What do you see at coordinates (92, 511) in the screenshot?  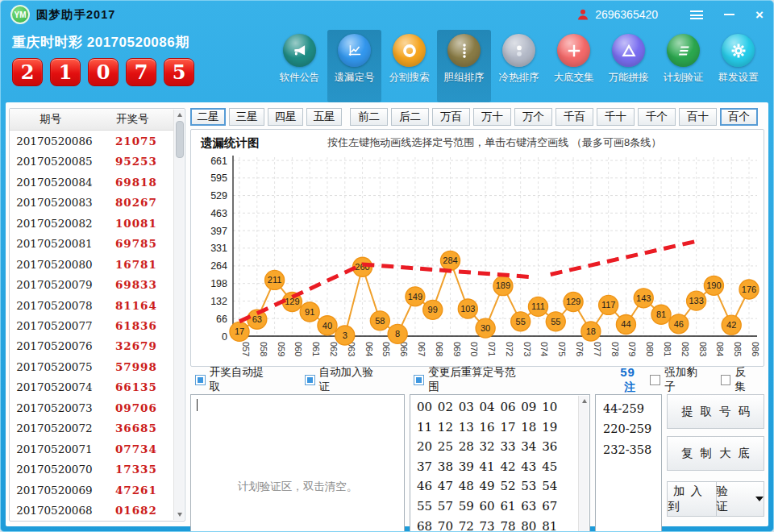 I see `table-row: 20170520068 01682` at bounding box center [92, 511].